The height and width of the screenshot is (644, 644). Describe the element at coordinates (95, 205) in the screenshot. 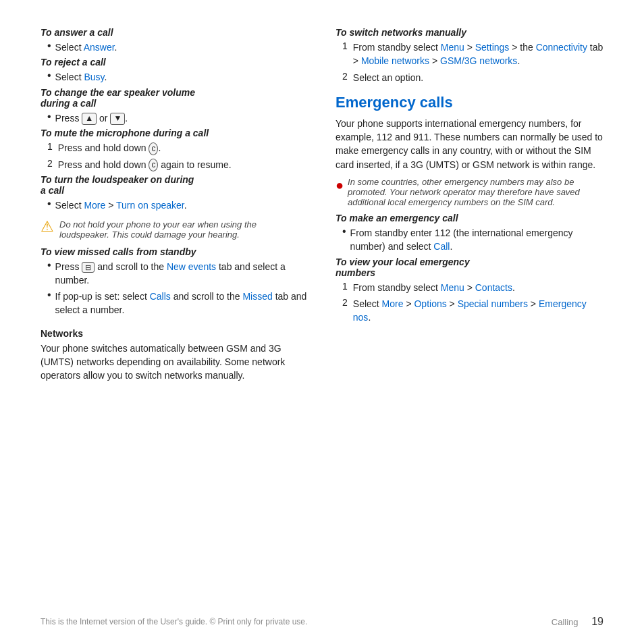

I see `more-link: More` at that location.